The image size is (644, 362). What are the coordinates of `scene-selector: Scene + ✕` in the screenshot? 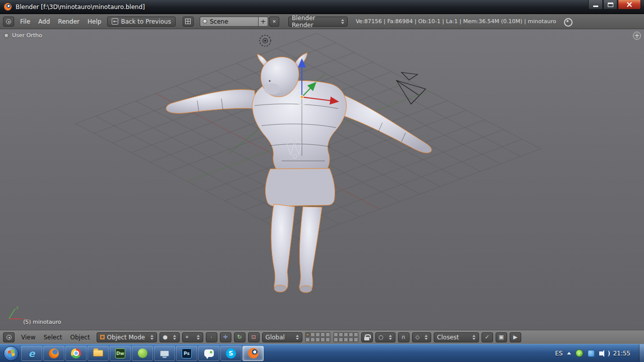 It's located at (239, 22).